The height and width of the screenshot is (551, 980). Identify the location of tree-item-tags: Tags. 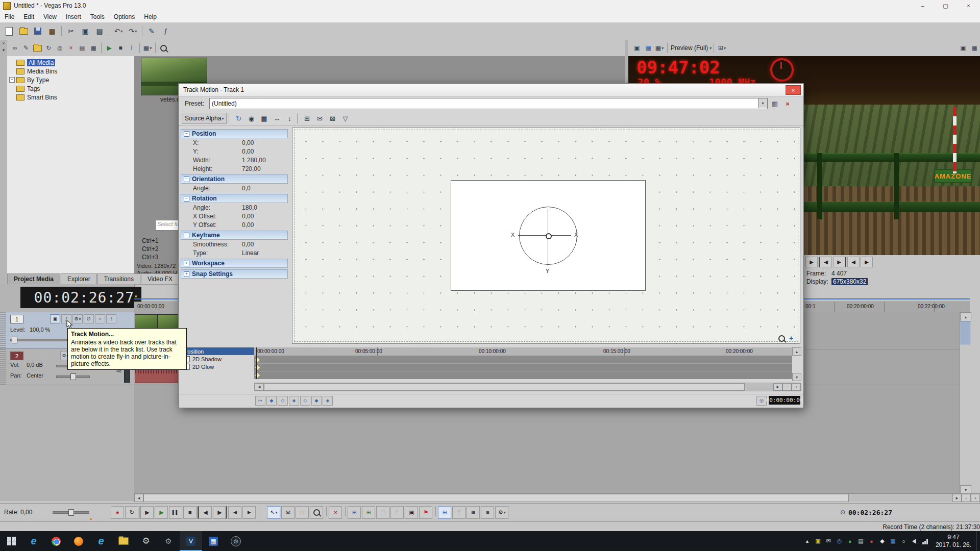
(70, 89).